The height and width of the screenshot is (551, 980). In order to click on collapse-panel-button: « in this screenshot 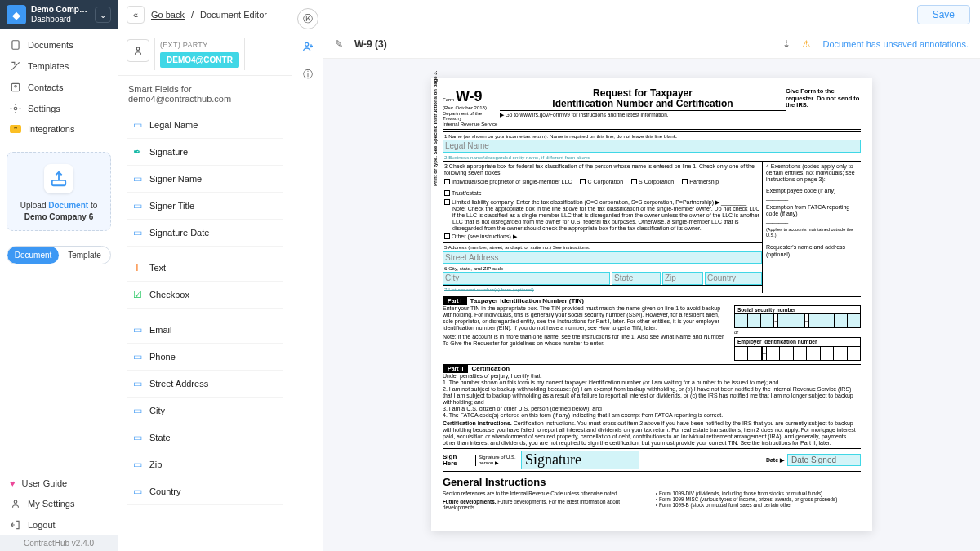, I will do `click(136, 15)`.